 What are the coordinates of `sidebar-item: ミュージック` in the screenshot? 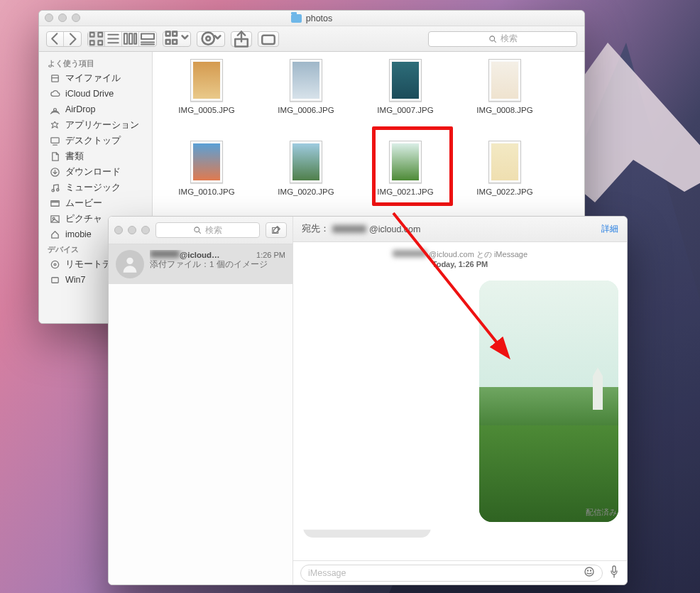 It's located at (95, 187).